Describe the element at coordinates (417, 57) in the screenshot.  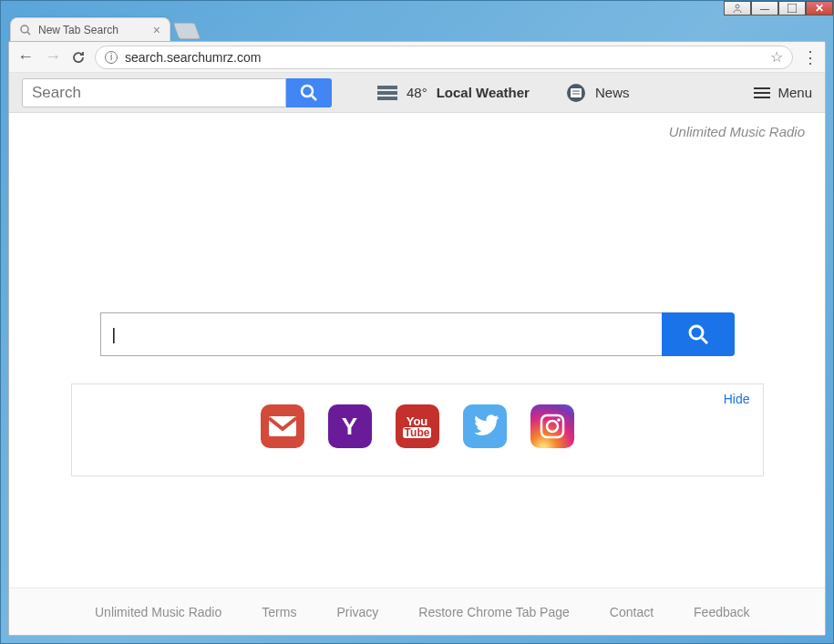
I see `browser-toolbar: ← → i search.searchumrz.com ☆ ⋮` at that location.